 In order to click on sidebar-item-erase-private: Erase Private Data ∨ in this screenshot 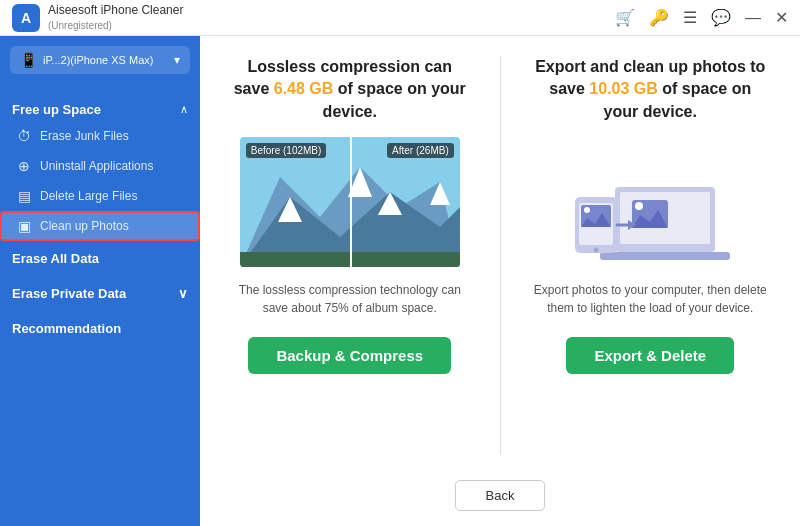, I will do `click(100, 294)`.